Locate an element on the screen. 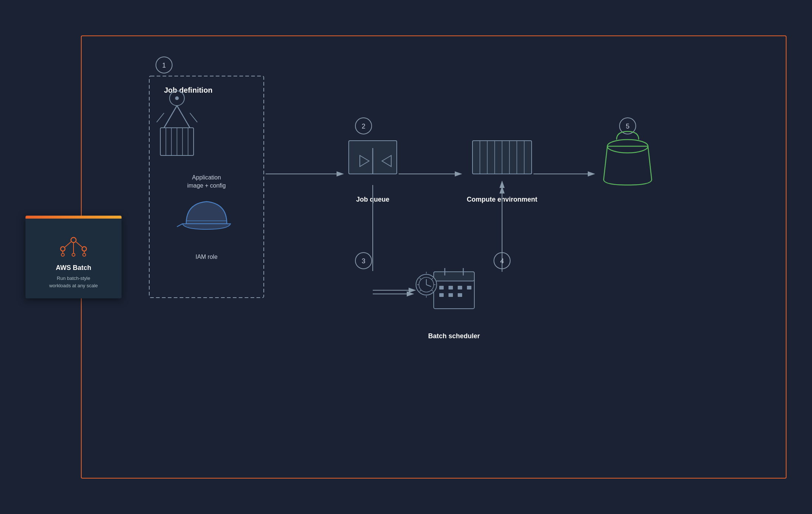 The width and height of the screenshot is (812, 514). iam-role-label: IAM role is located at coordinates (207, 257).